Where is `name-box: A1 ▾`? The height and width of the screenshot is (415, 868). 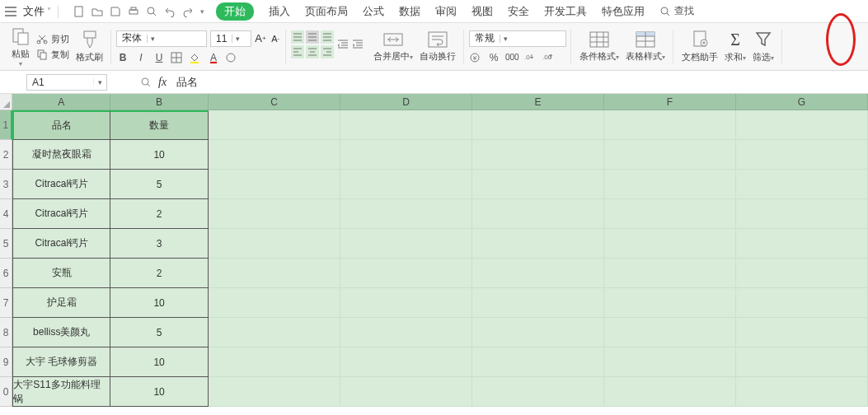 name-box: A1 ▾ is located at coordinates (67, 82).